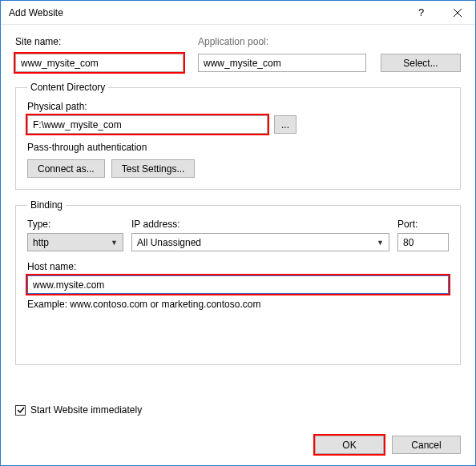 The width and height of the screenshot is (476, 466). What do you see at coordinates (423, 242) in the screenshot?
I see `port-input` at bounding box center [423, 242].